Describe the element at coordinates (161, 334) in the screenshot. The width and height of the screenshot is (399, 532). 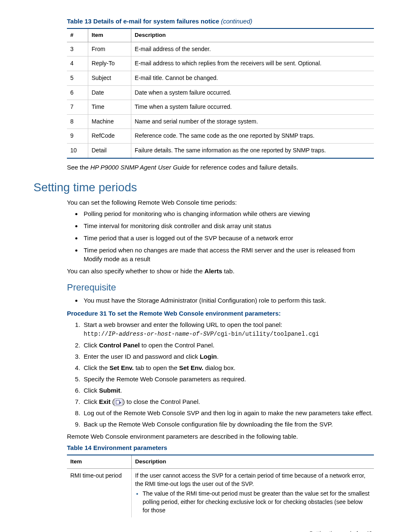
I see `url-var: IP-address-or-host-name-of-SVP` at that location.